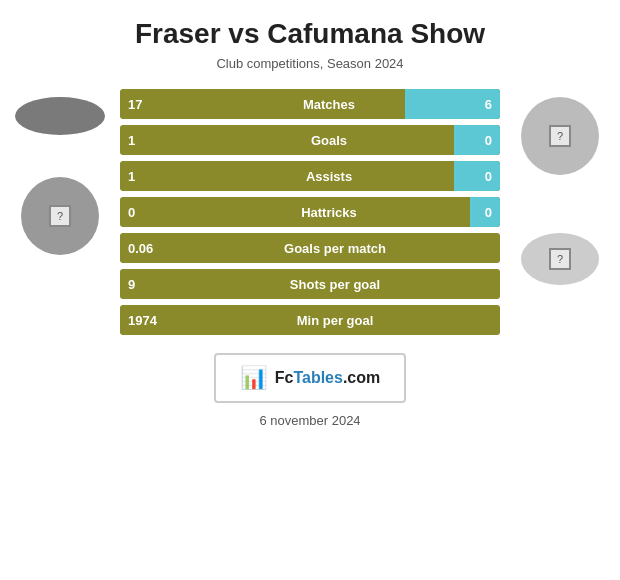  I want to click on right-avatar-circle-top: ?, so click(560, 136).